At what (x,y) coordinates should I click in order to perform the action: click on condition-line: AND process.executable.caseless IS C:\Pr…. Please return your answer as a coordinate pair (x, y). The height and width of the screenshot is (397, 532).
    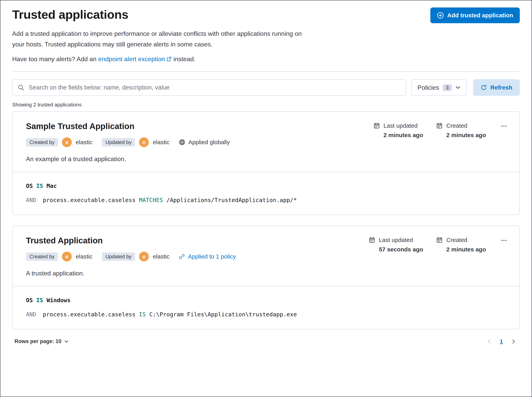
    Looking at the image, I should click on (266, 314).